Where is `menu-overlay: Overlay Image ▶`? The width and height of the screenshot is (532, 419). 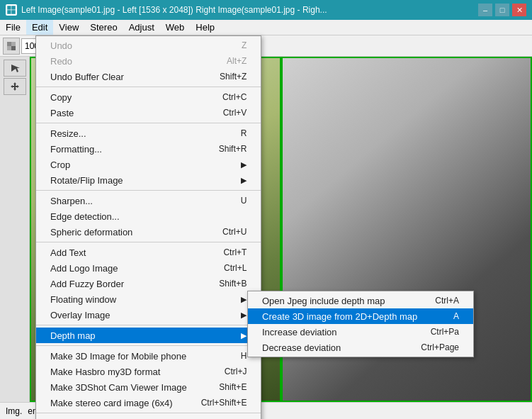
menu-overlay: Overlay Image ▶ is located at coordinates (149, 315).